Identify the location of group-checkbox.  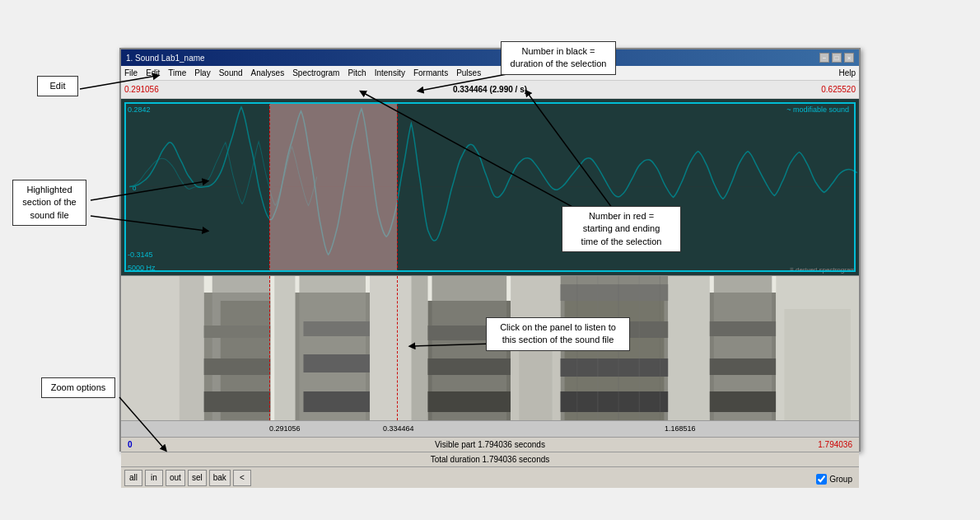
(822, 480).